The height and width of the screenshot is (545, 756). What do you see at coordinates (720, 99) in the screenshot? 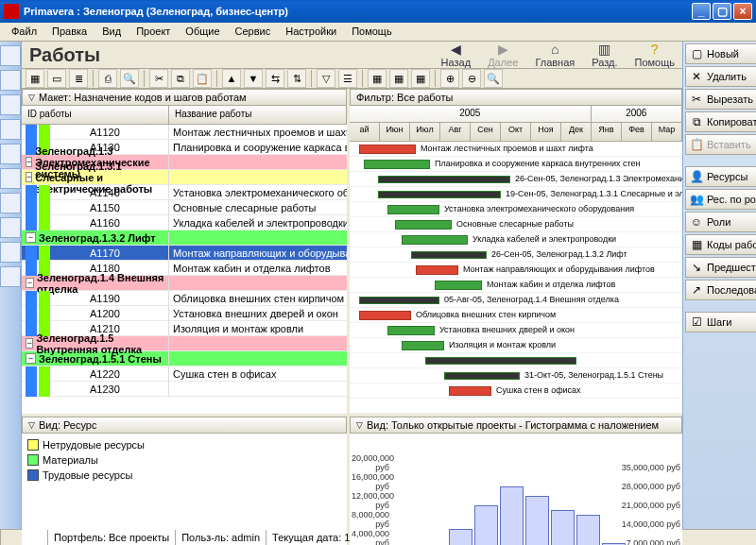
I see `action-cut: ✂Вырезать` at bounding box center [720, 99].